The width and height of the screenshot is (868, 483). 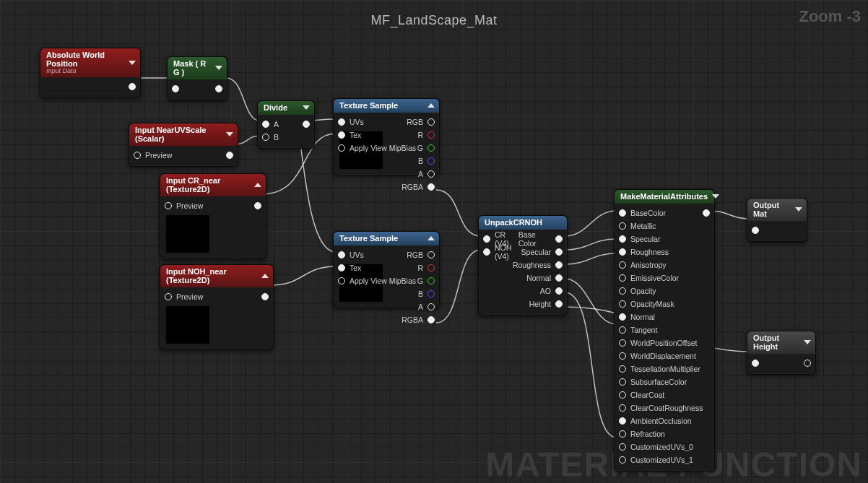 What do you see at coordinates (213, 217) in the screenshot?
I see `node-input-cr-near: Input CR_near (Texture2D) Preview` at bounding box center [213, 217].